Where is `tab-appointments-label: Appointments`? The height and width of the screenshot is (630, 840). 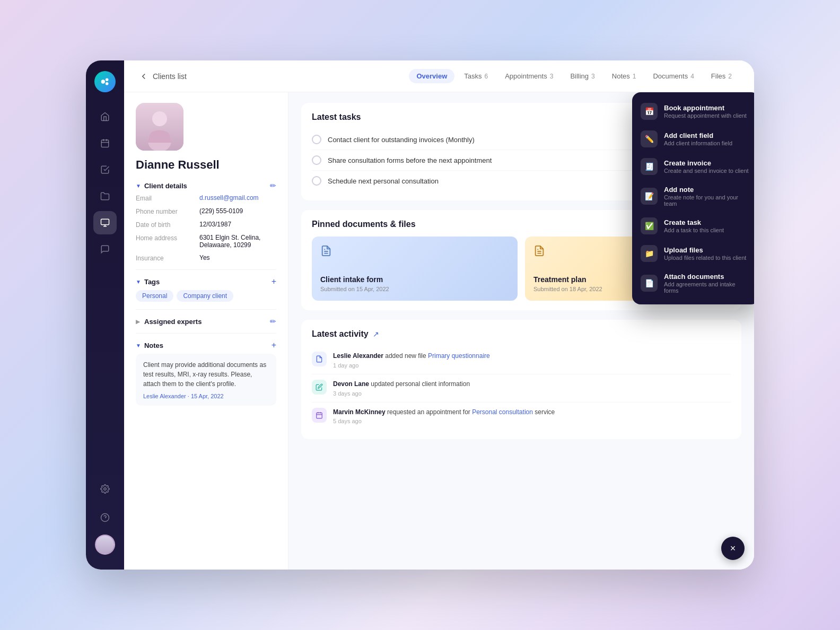
tab-appointments-label: Appointments is located at coordinates (526, 76).